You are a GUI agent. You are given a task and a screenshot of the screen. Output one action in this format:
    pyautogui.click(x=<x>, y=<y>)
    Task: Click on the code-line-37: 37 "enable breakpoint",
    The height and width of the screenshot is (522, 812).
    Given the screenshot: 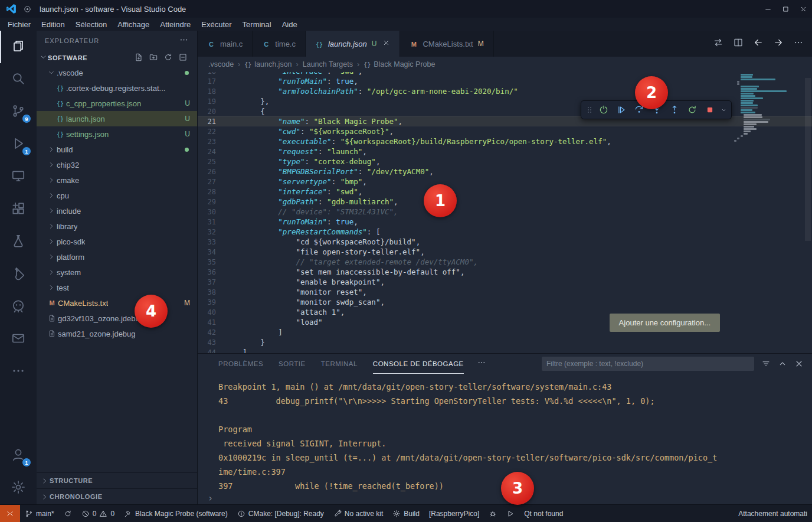 What is the action you would take?
    pyautogui.click(x=505, y=282)
    